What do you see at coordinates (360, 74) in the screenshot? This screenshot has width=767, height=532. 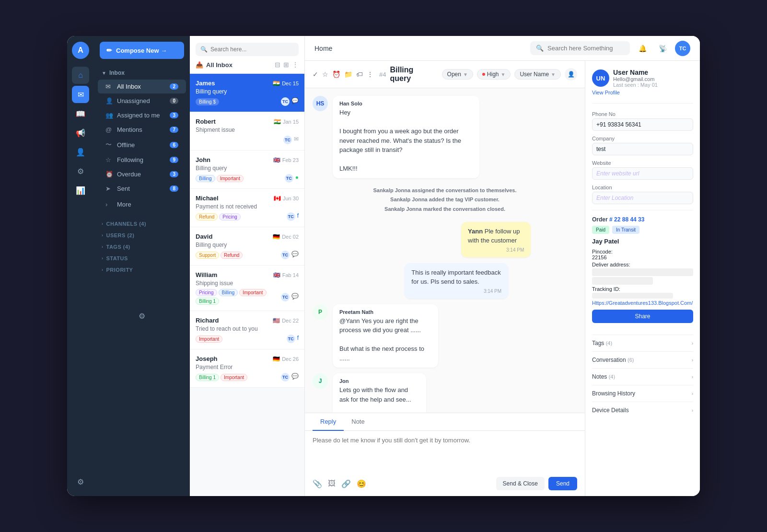 I see `tag-icon: 🏷` at bounding box center [360, 74].